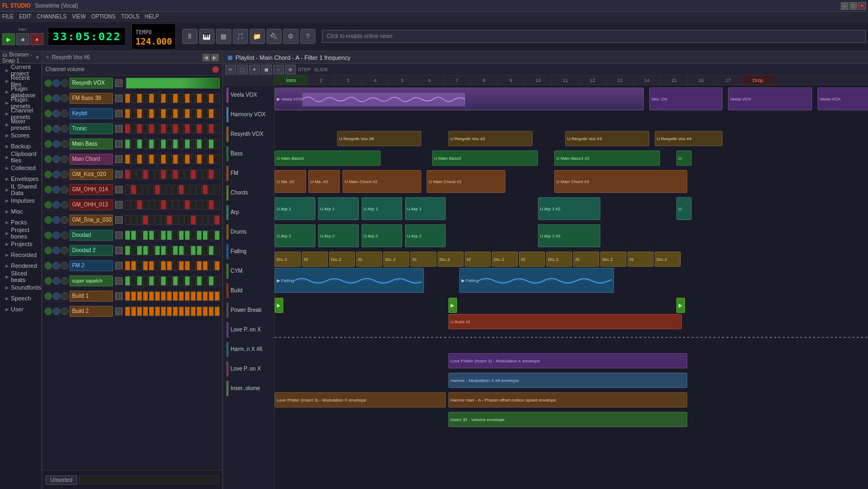 The image size is (868, 489). I want to click on close-button: ×, so click(862, 6).